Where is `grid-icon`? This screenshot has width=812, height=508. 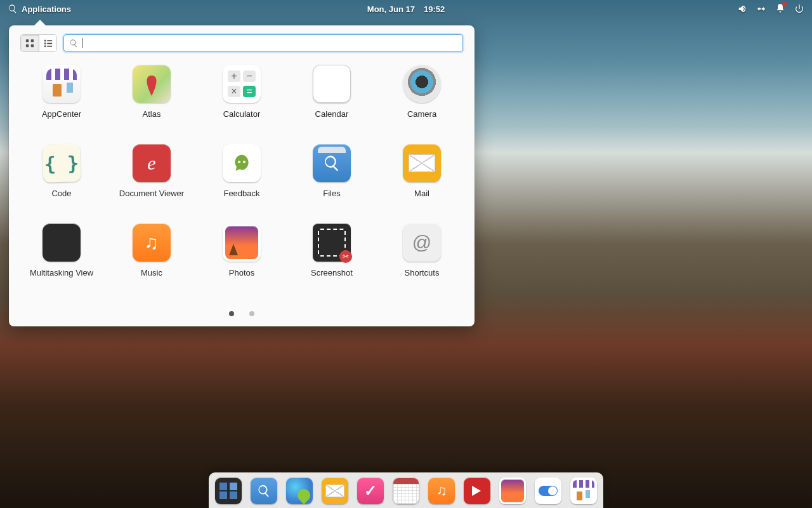
grid-icon is located at coordinates (30, 43).